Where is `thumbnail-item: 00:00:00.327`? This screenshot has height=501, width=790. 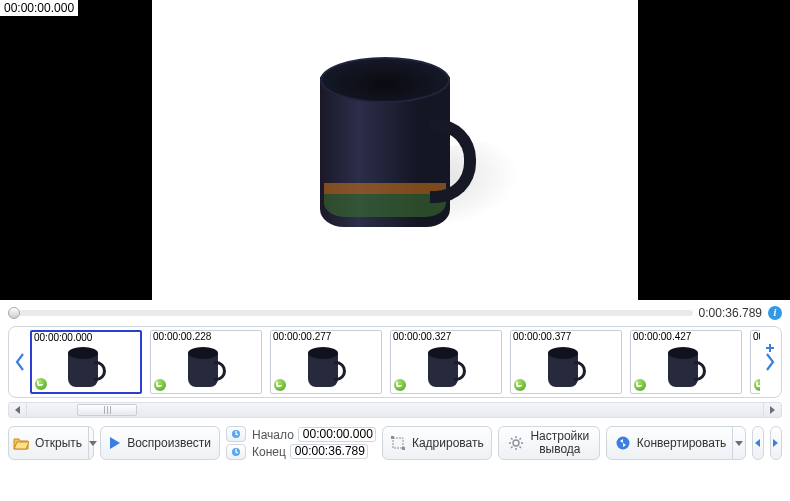 thumbnail-item: 00:00:00.327 is located at coordinates (446, 362).